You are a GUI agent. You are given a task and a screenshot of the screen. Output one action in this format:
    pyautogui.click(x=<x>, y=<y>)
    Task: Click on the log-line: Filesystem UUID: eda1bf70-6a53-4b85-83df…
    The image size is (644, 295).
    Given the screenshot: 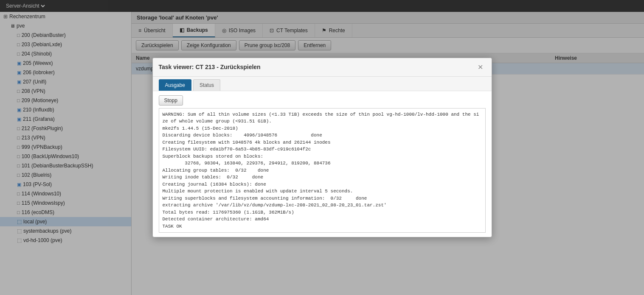 What is the action you would take?
    pyautogui.click(x=322, y=149)
    